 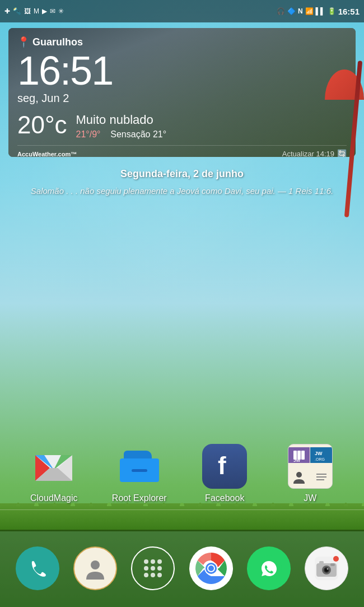 I want to click on image-icon: 🖼, so click(x=27, y=11).